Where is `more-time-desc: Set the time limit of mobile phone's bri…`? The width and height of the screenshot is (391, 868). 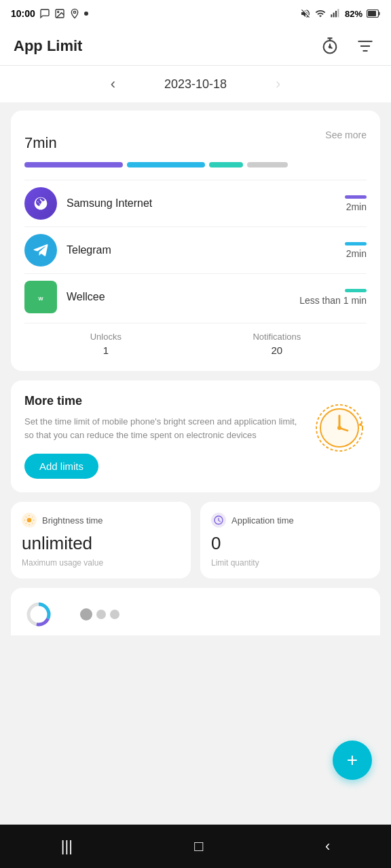 more-time-desc: Set the time limit of mobile phone's bri… is located at coordinates (163, 429).